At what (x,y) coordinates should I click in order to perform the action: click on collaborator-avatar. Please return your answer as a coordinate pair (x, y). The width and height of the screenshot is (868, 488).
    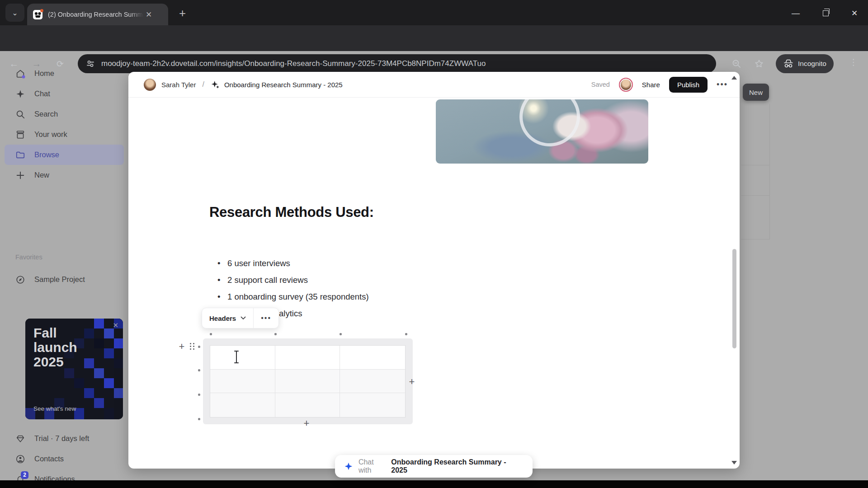
    Looking at the image, I should click on (626, 85).